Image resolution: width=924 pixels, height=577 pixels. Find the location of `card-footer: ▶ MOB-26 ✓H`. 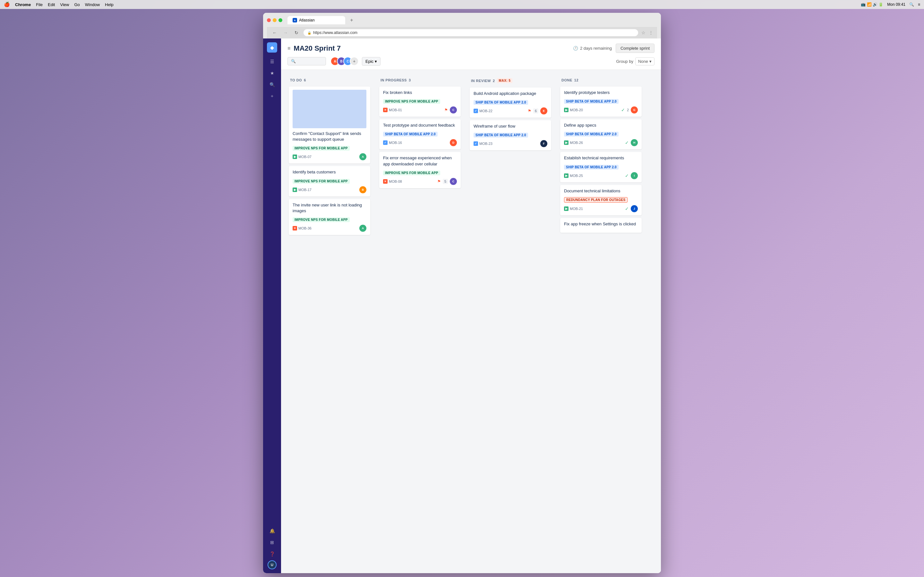

card-footer: ▶ MOB-26 ✓H is located at coordinates (601, 143).